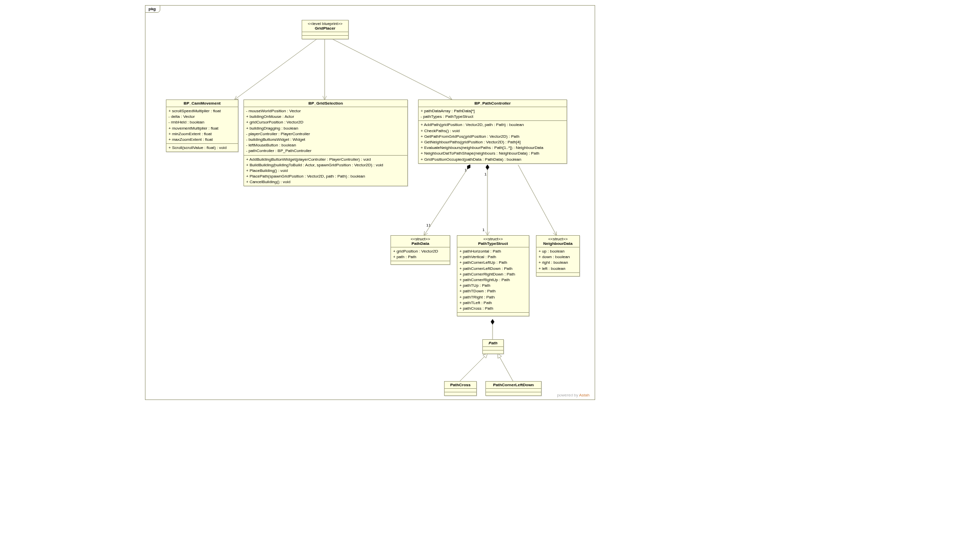  What do you see at coordinates (460, 385) in the screenshot?
I see `class-header: PathCross` at bounding box center [460, 385].